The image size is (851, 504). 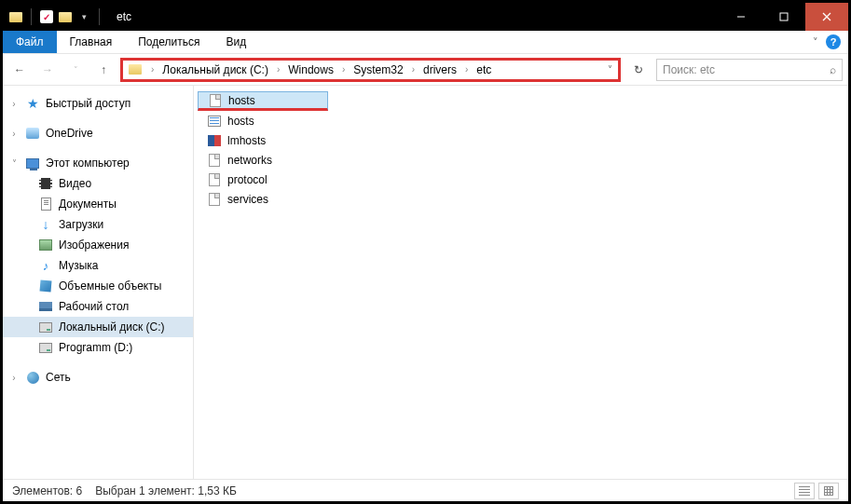 I want to click on cloud-icon, so click(x=33, y=133).